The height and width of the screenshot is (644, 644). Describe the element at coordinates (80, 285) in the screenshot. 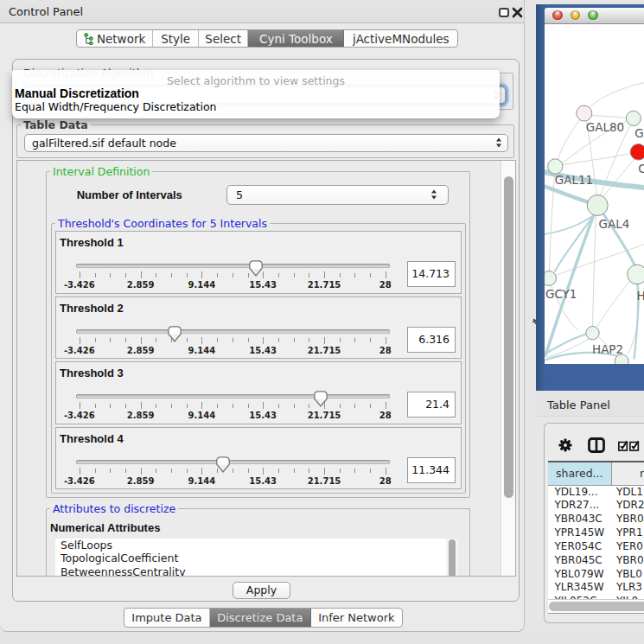

I see `tick-label: -3.426` at that location.